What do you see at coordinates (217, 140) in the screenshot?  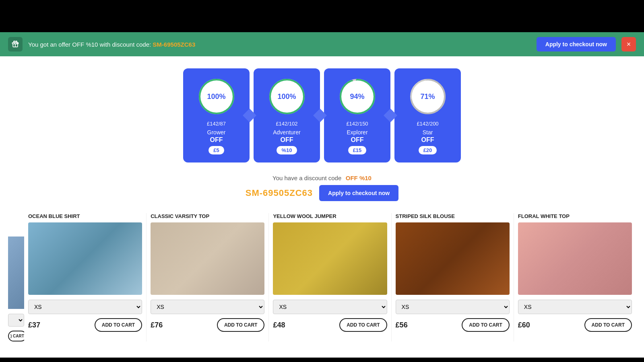 I see `tier-off-grower: OFF` at bounding box center [217, 140].